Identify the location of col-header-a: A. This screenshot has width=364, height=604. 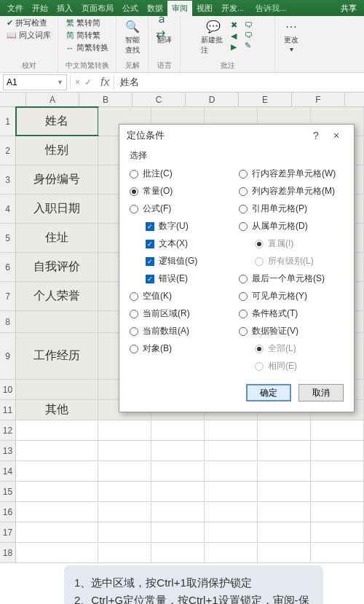
(52, 99).